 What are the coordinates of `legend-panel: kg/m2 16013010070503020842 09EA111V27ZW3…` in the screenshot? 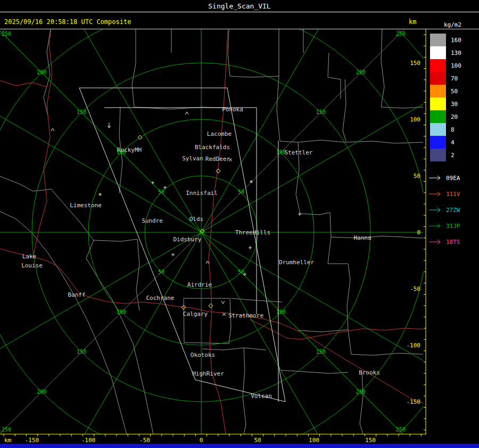 It's located at (454, 229).